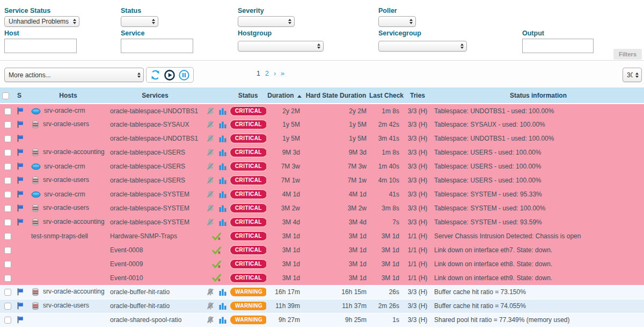 This screenshot has height=329, width=644. I want to click on service-name: Hardware-SNMP-Traps, so click(144, 236).